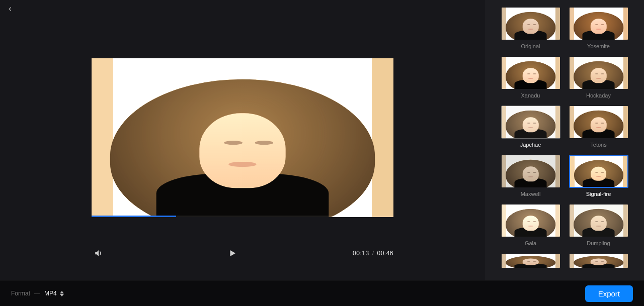 This screenshot has height=306, width=644. I want to click on filter-label: Original, so click(531, 46).